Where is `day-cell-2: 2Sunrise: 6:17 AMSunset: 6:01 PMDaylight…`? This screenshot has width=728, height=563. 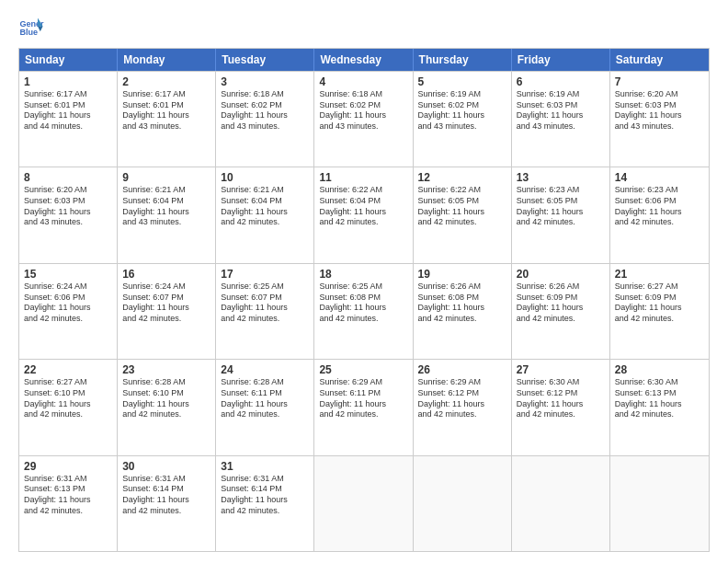
day-cell-2: 2Sunrise: 6:17 AMSunset: 6:01 PMDaylight… is located at coordinates (167, 120).